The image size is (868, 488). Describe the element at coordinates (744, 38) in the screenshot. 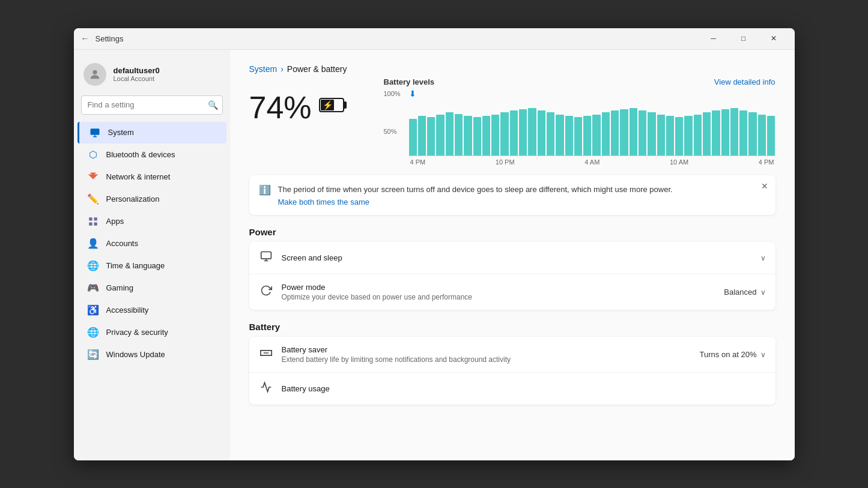

I see `maximize-button: □` at that location.